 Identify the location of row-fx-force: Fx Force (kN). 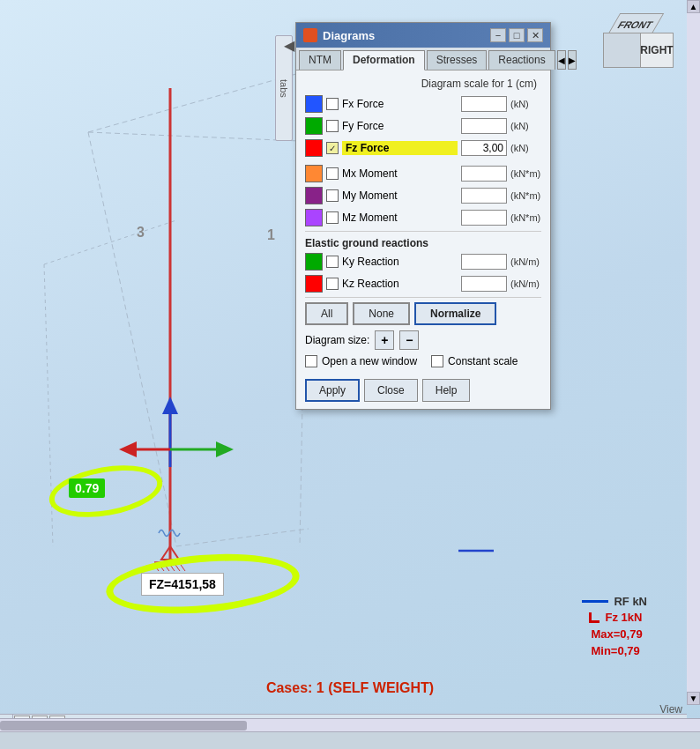
(423, 104).